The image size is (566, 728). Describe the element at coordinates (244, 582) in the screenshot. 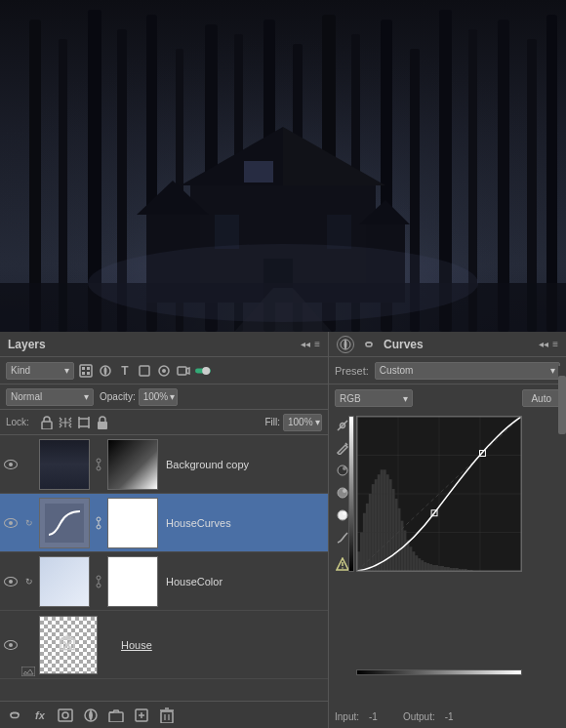

I see `layer-name: HouseColor` at that location.